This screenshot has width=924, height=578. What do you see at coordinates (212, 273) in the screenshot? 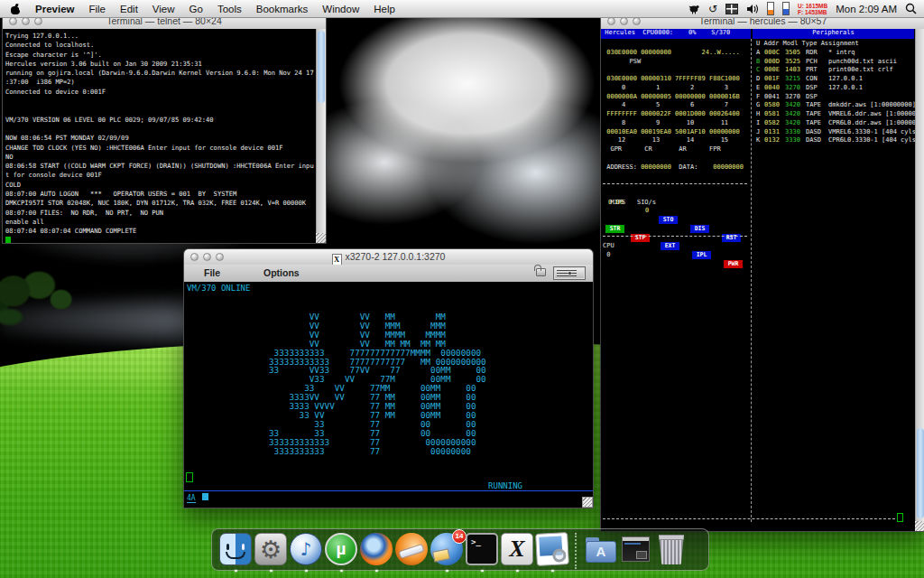
I see `x3270-file-menu: File` at bounding box center [212, 273].